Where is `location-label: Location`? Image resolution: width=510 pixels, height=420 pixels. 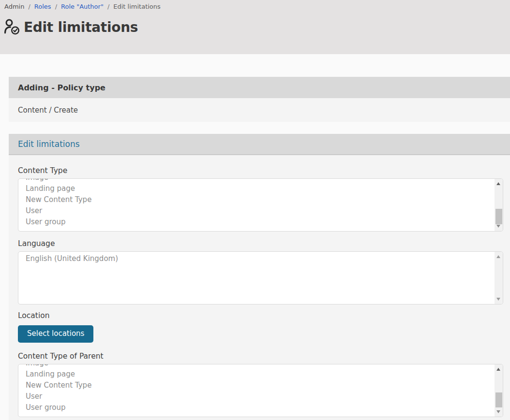
location-label: Location is located at coordinates (260, 316).